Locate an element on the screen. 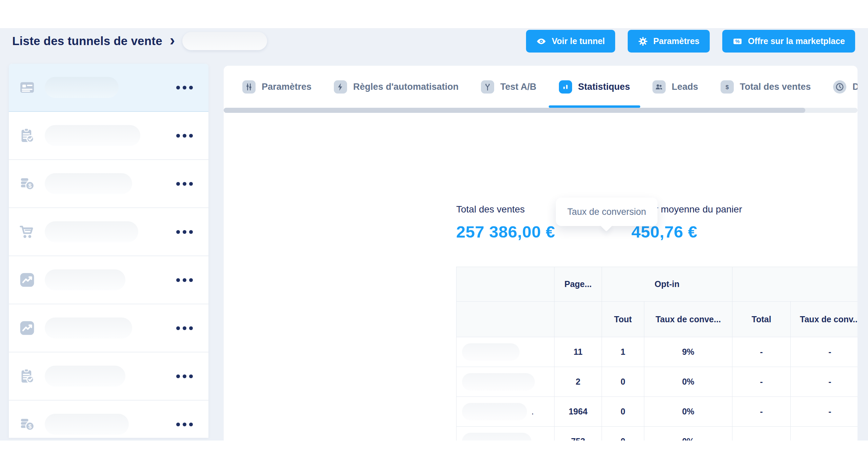 The height and width of the screenshot is (469, 868). header-action-button: Offre sur la marketplace is located at coordinates (789, 41).